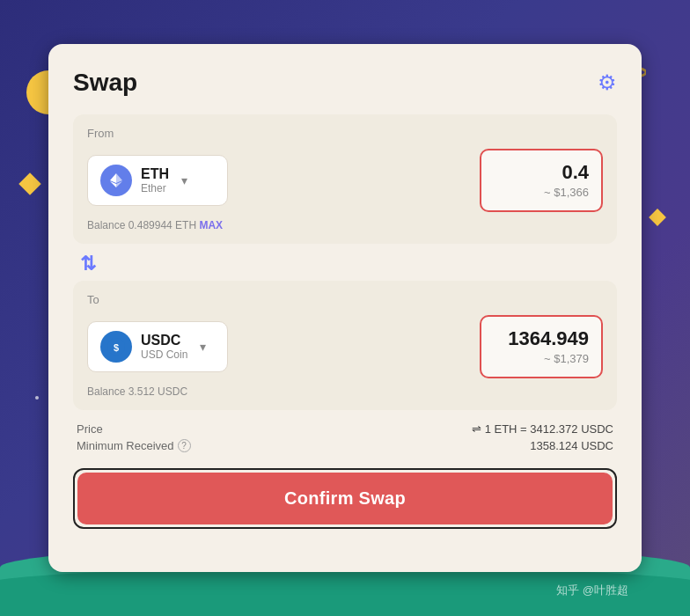 This screenshot has height=616, width=690. What do you see at coordinates (541, 172) in the screenshot?
I see `from-amount-value: 0.4` at bounding box center [541, 172].